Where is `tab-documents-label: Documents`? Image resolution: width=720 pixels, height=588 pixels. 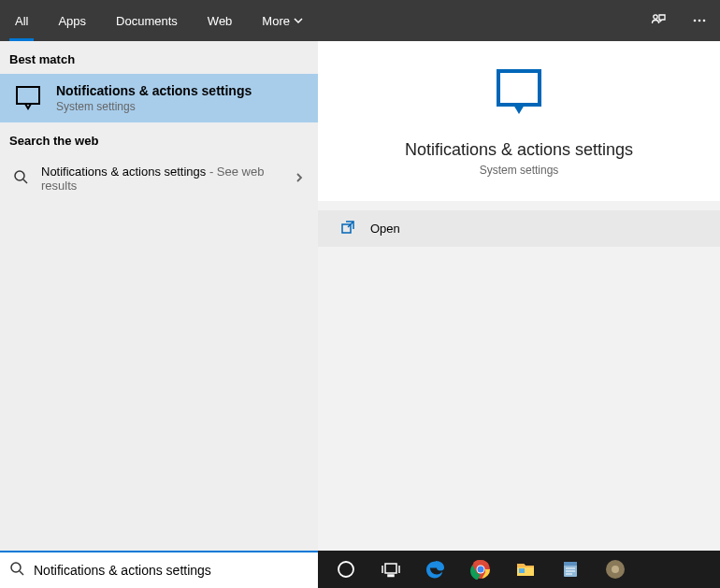
tab-documents-label: Documents is located at coordinates (147, 21).